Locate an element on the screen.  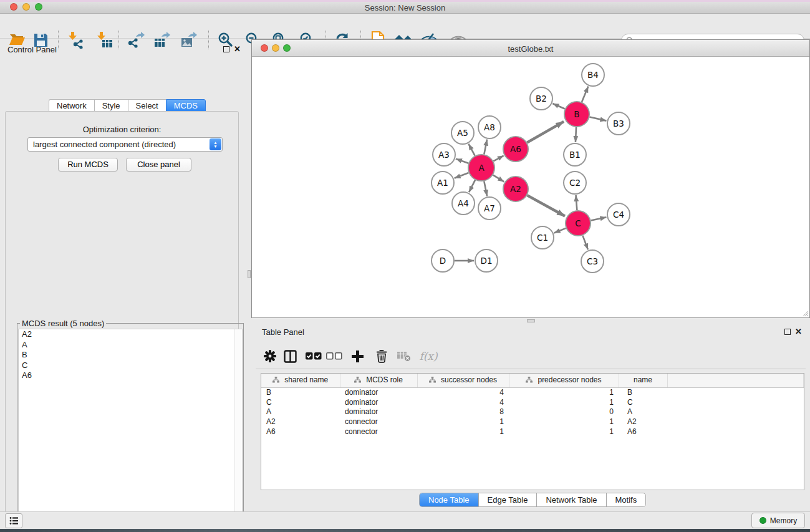
table-row: A6connector11A6 is located at coordinates (533, 432).